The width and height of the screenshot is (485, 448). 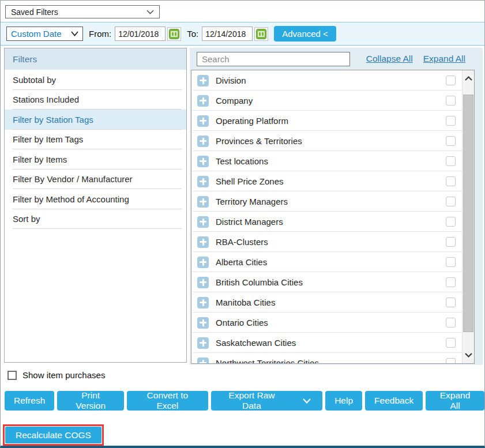 I want to click on tag-label: District Managers, so click(x=249, y=221).